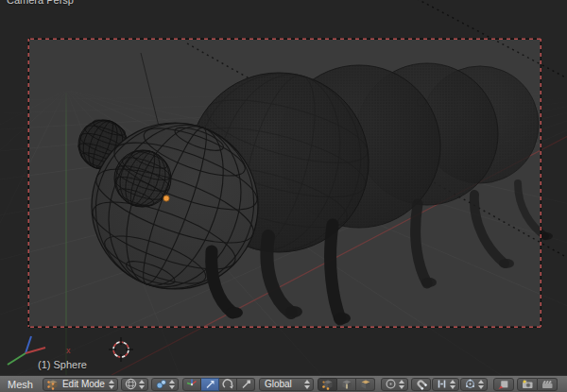  Describe the element at coordinates (80, 384) in the screenshot. I see `mode-dropdown: Edit Mode` at that location.